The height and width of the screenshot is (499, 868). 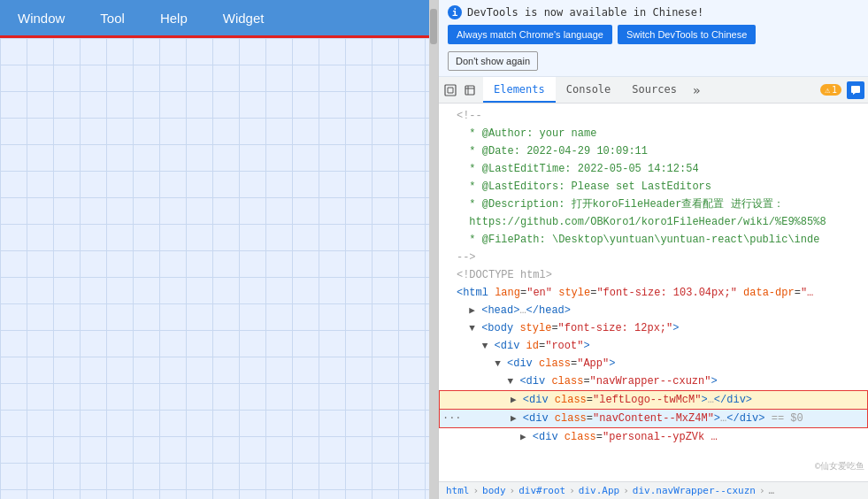 What do you see at coordinates (519, 90) in the screenshot?
I see `tab-elements: Elements` at bounding box center [519, 90].